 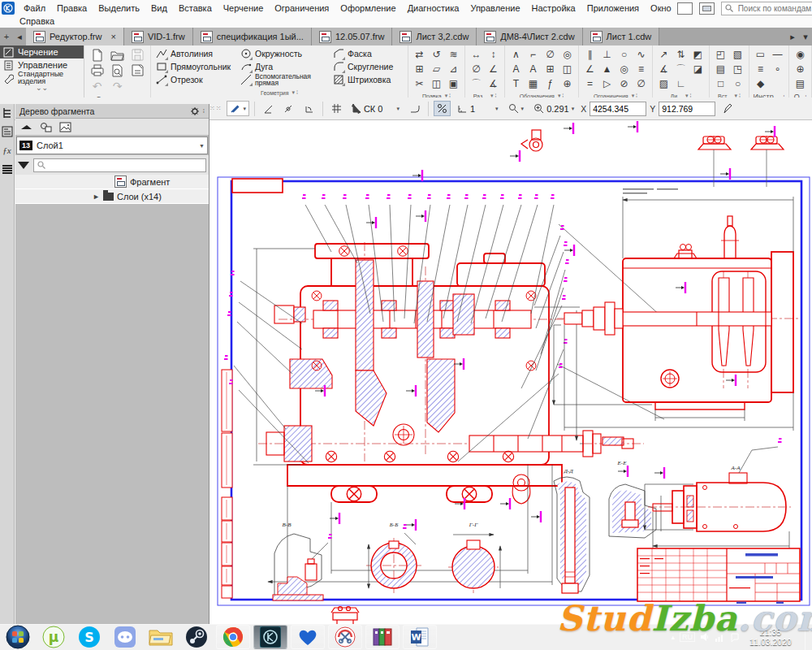 I want to click on letter-a-icon: А, so click(x=516, y=69).